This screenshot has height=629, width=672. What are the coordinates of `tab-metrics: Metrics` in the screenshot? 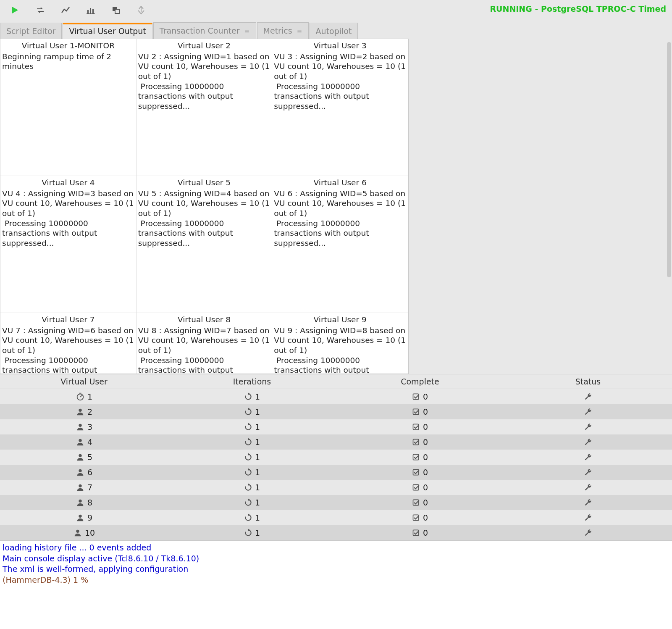 It's located at (283, 31).